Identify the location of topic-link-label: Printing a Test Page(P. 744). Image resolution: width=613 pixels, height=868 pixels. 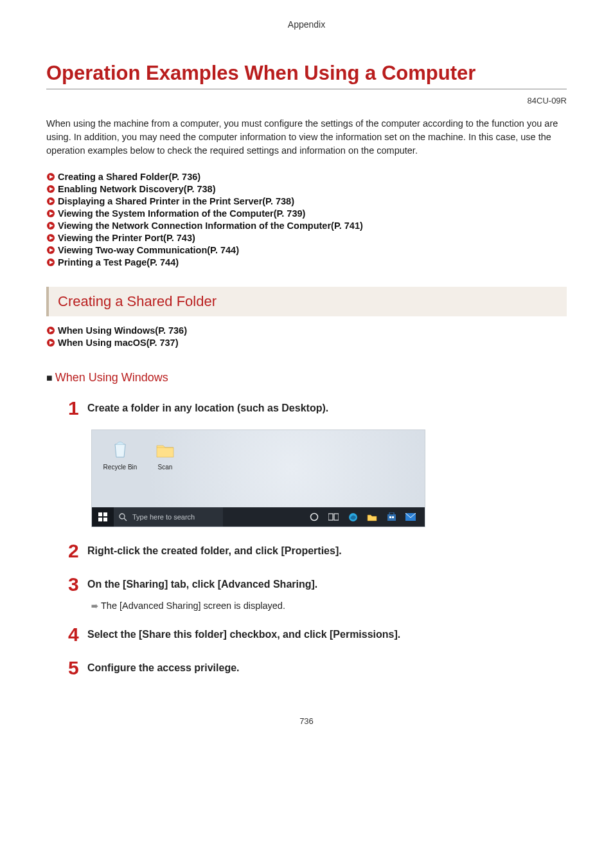
(118, 262).